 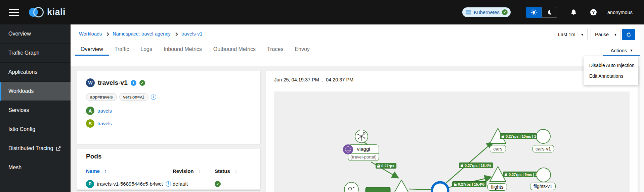 What do you see at coordinates (122, 50) in the screenshot?
I see `tab-traffic: Traffic` at bounding box center [122, 50].